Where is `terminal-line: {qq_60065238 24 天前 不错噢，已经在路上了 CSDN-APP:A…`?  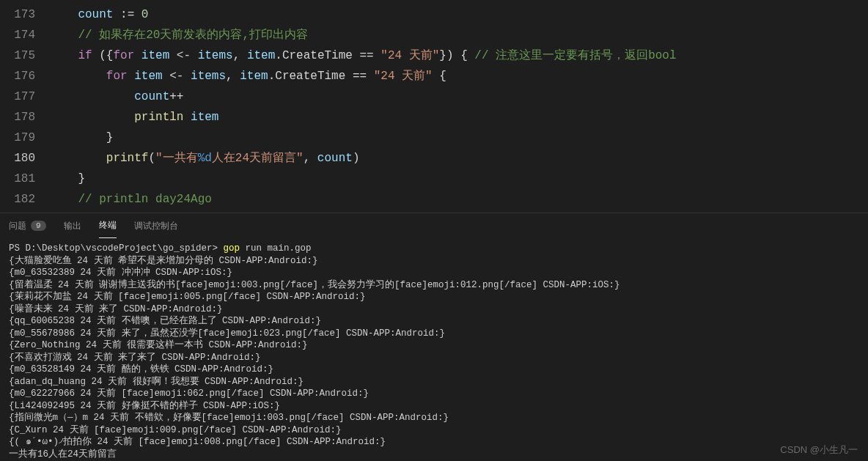
terminal-line: {qq_60065238 24 天前 不错噢，已经在路上了 CSDN-APP:A… is located at coordinates (434, 321).